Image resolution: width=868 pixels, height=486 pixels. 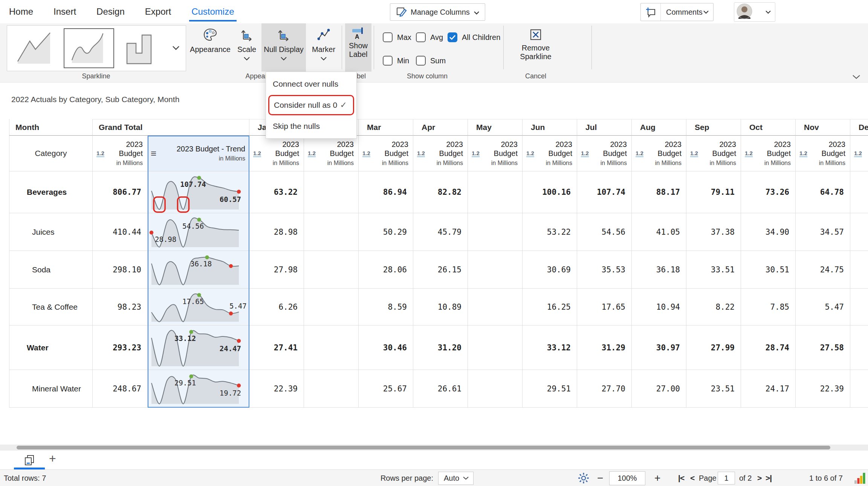 I want to click on prev-page-button: <, so click(x=692, y=478).